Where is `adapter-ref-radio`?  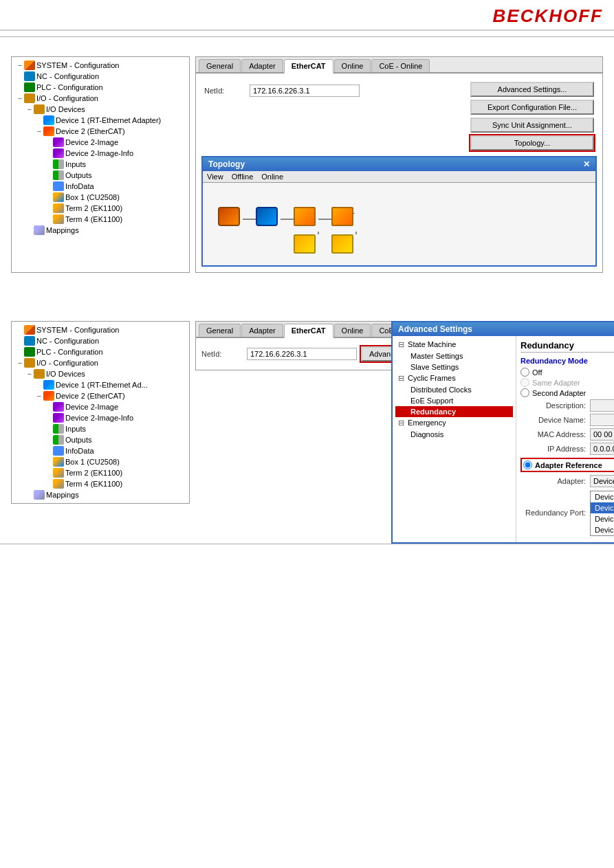
adapter-ref-radio is located at coordinates (528, 465).